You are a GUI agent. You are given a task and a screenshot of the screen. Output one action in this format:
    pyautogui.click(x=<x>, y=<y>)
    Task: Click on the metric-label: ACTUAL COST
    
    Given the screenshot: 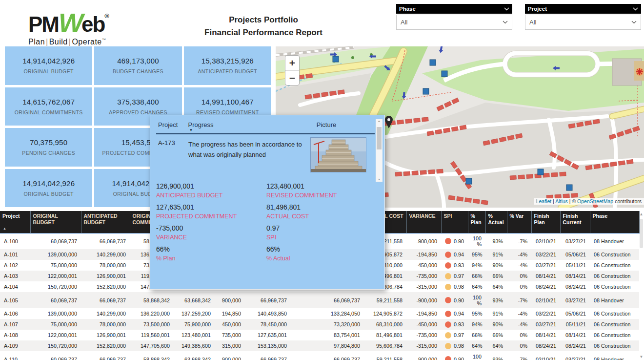 What is the action you would take?
    pyautogui.click(x=322, y=216)
    